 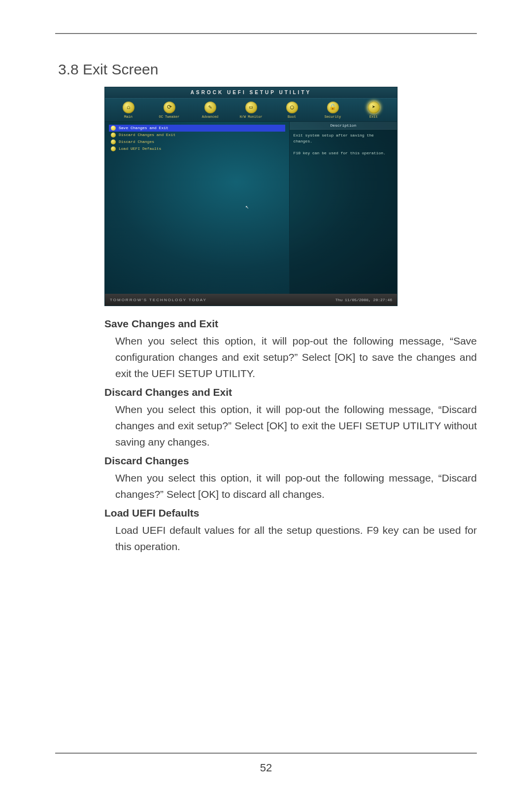 I want to click on menu-item-label: Save Changes and Exit, so click(x=144, y=128).